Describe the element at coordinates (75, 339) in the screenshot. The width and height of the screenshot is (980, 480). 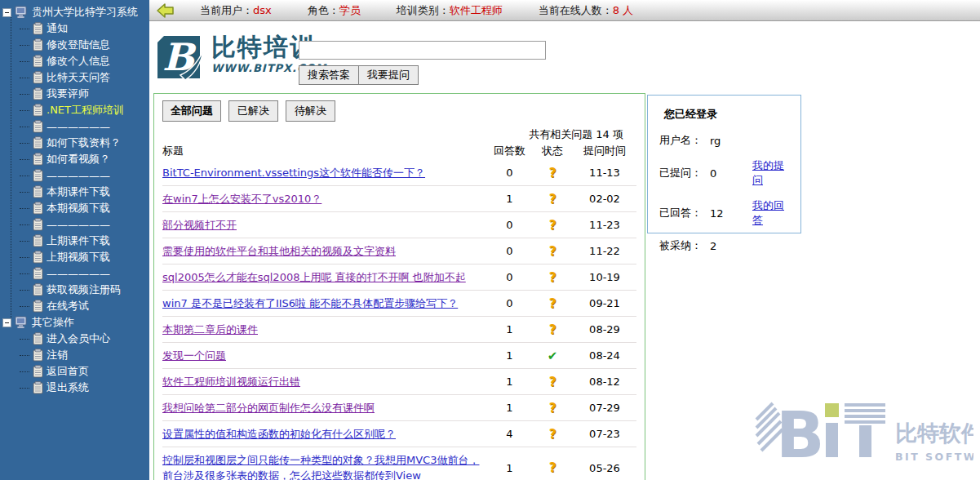
I see `sidebar-item-20: 进入会员中心` at that location.